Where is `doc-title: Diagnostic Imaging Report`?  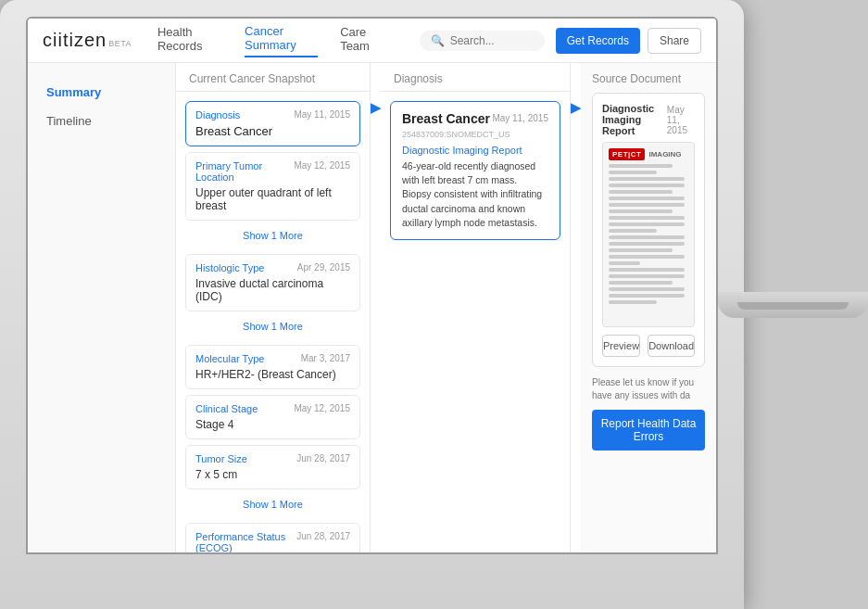
doc-title: Diagnostic Imaging Report is located at coordinates (635, 120).